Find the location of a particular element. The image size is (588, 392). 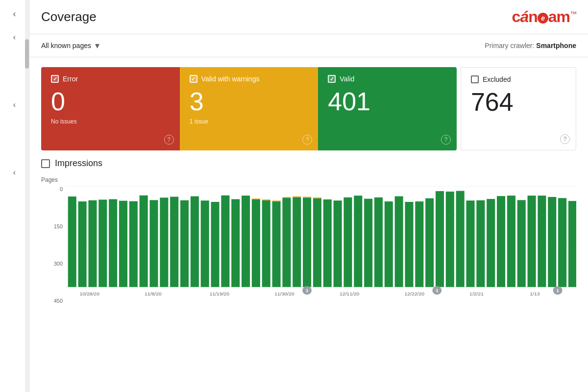

warning-card: Valid with warnings 3 1 issue ? is located at coordinates (249, 109).